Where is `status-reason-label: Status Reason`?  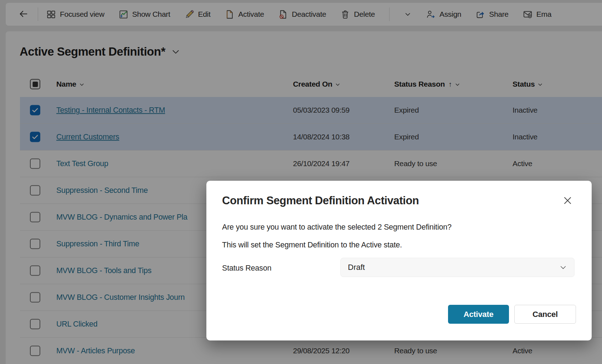
status-reason-label: Status Reason is located at coordinates (247, 268).